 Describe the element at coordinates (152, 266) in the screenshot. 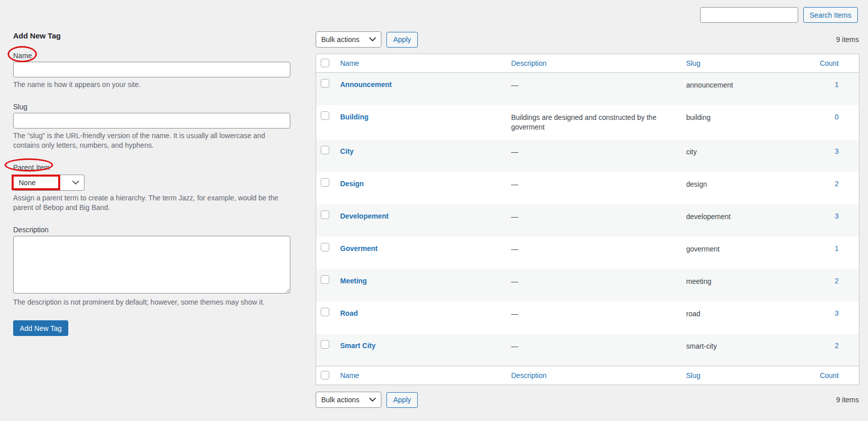

I see `description-field-group: Description The description is not promi…` at that location.